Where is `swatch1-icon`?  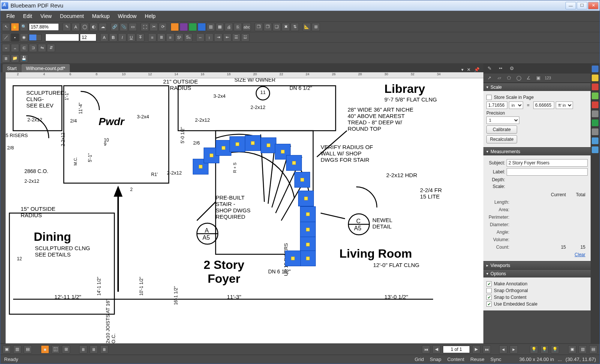 swatch1-icon is located at coordinates (175, 27).